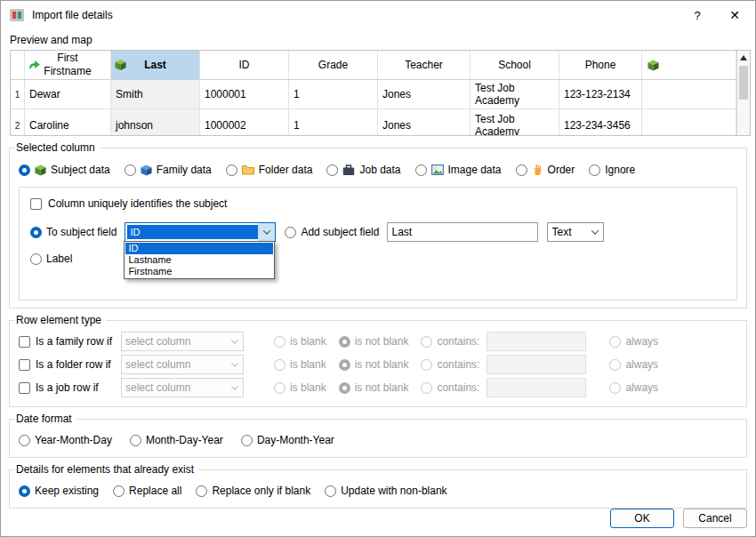 This screenshot has width=756, height=537. What do you see at coordinates (200, 232) in the screenshot?
I see `subject-field-combo-wrap: ID ID Lastname Firstname` at bounding box center [200, 232].